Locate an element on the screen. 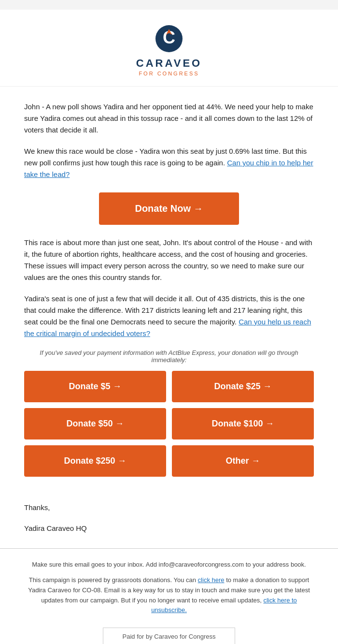  brand-name-text: CARAVEO is located at coordinates (169, 63).